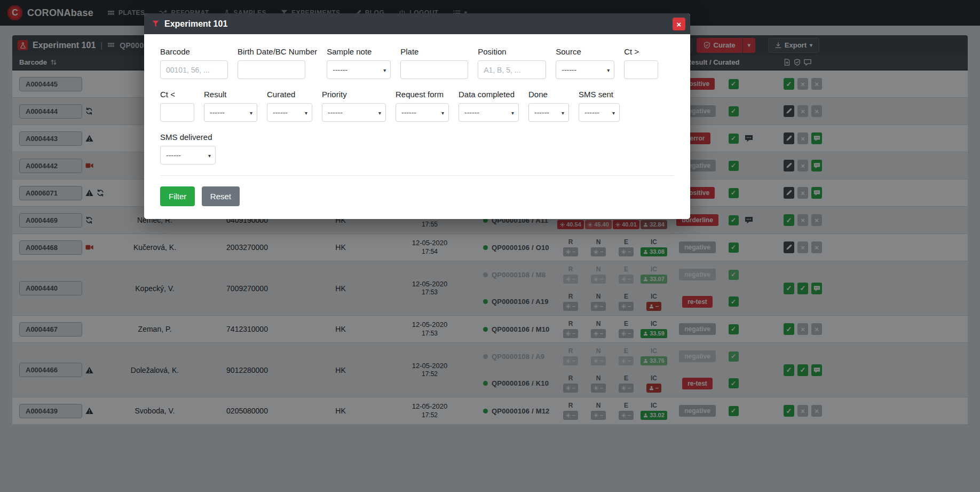  Describe the element at coordinates (417, 106) in the screenshot. I see `filter-row: Ct <Result------▾Curated------▾Priority-…` at that location.